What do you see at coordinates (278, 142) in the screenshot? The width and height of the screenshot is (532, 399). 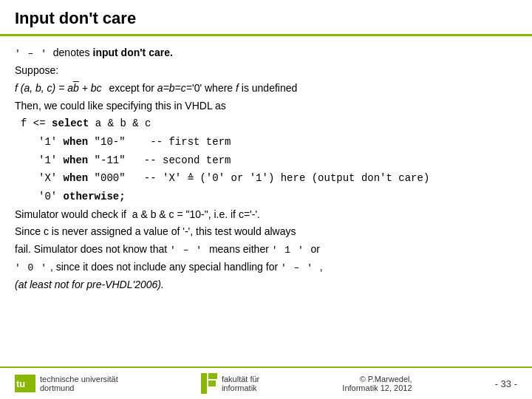 I see `line-first-term: '1' when "10-" -- first term` at bounding box center [278, 142].